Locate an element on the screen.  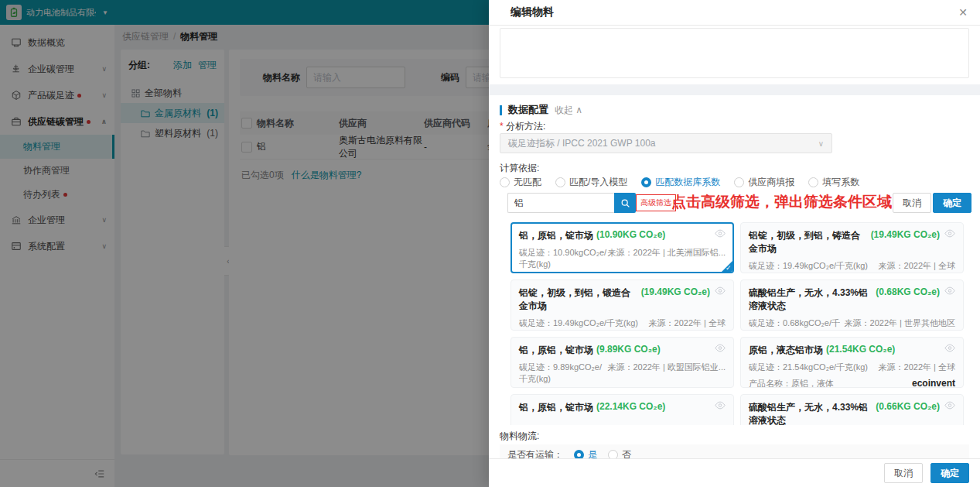
transport-label: 是否有运输： is located at coordinates (535, 454).